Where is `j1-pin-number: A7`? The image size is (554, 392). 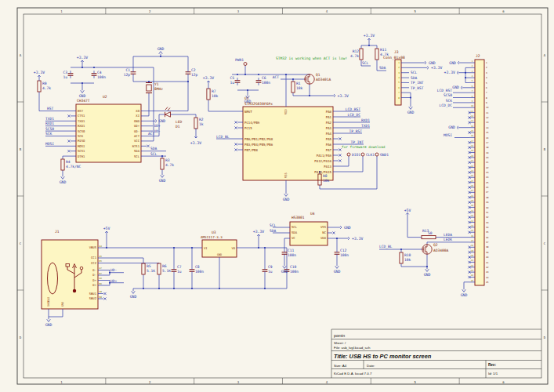 j1-pin-number: A7 is located at coordinates (101, 268).